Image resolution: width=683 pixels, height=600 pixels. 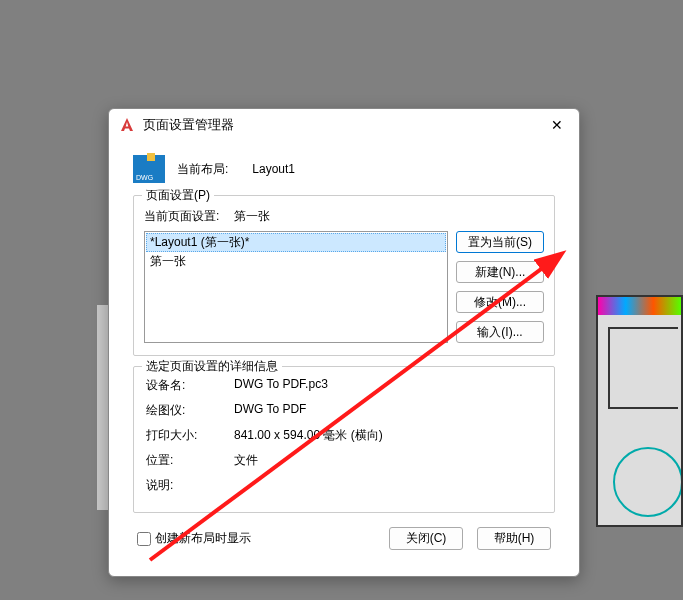 What do you see at coordinates (190, 410) in the screenshot?
I see `plotter-label: 绘图仪:` at bounding box center [190, 410].